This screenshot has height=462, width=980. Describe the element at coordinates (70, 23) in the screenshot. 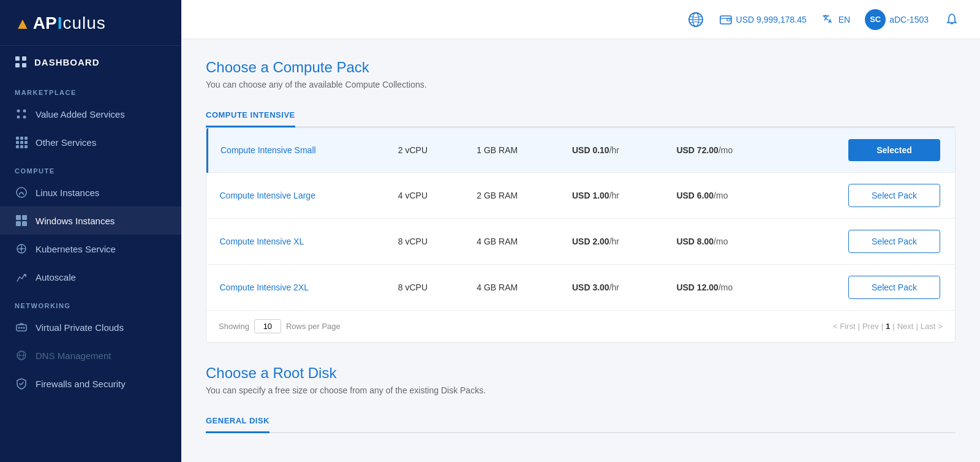

I see `logo-text: APIculus` at that location.